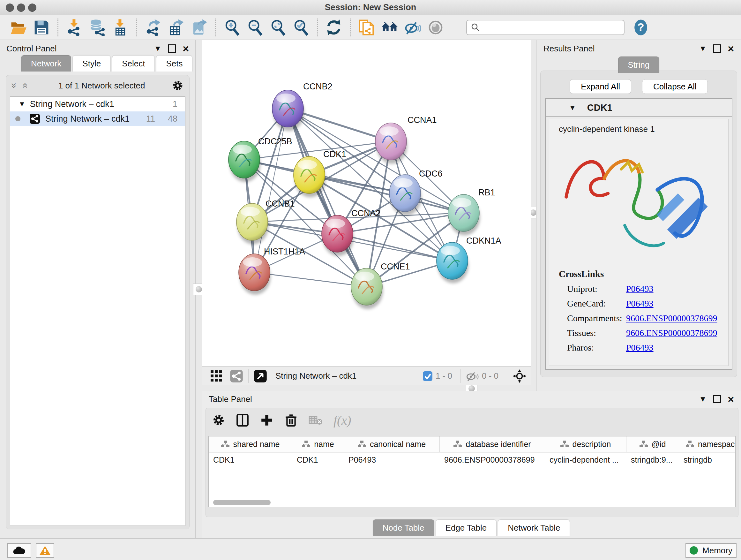  I want to click on hide-selected-button, so click(413, 27).